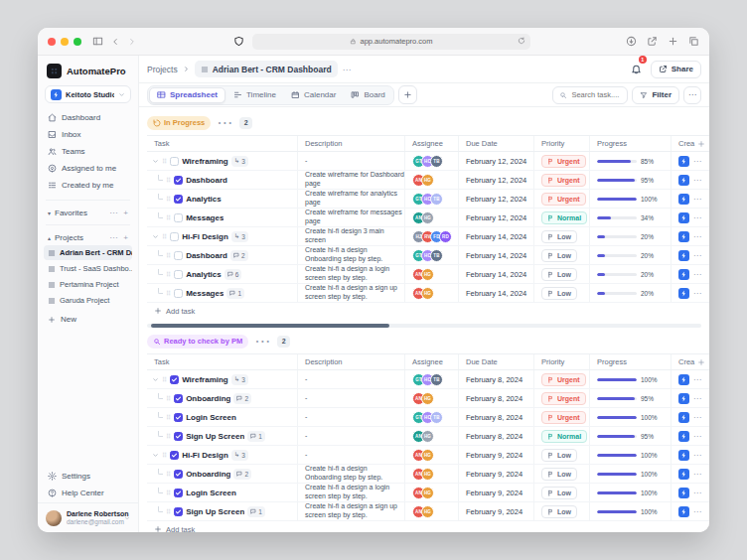  I want to click on add-view-button, so click(407, 95).